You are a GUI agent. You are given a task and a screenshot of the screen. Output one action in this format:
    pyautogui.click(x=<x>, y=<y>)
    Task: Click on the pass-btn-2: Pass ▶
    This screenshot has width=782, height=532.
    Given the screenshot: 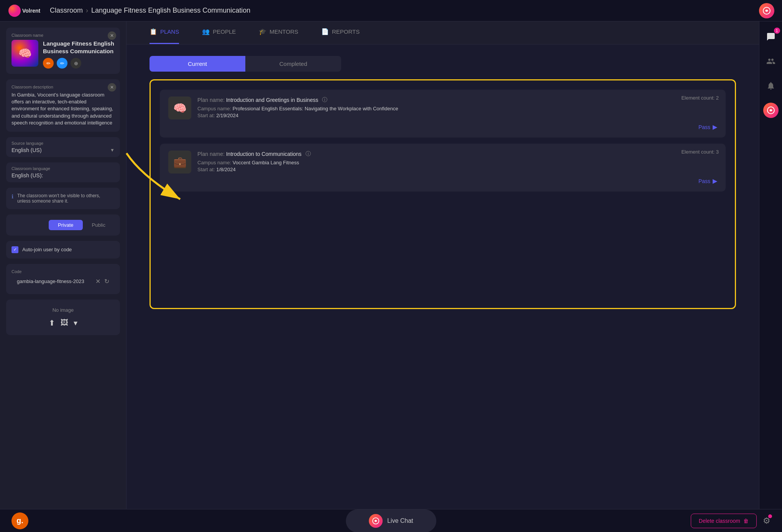 What is the action you would take?
    pyautogui.click(x=708, y=181)
    